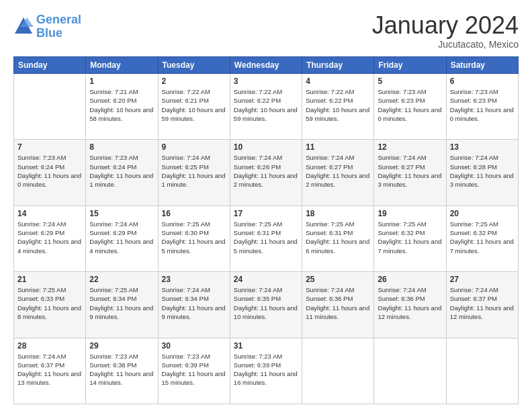 The width and height of the screenshot is (532, 411). Describe the element at coordinates (410, 171) in the screenshot. I see `day-info: Sunrise: 7:24 AMSunset: 6:27 PMDaylight:…` at that location.